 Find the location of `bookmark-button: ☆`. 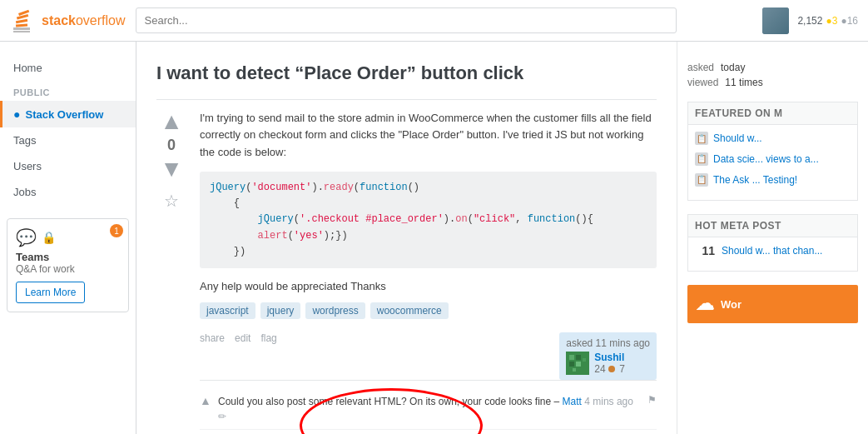

bookmark-button: ☆ is located at coordinates (171, 201).